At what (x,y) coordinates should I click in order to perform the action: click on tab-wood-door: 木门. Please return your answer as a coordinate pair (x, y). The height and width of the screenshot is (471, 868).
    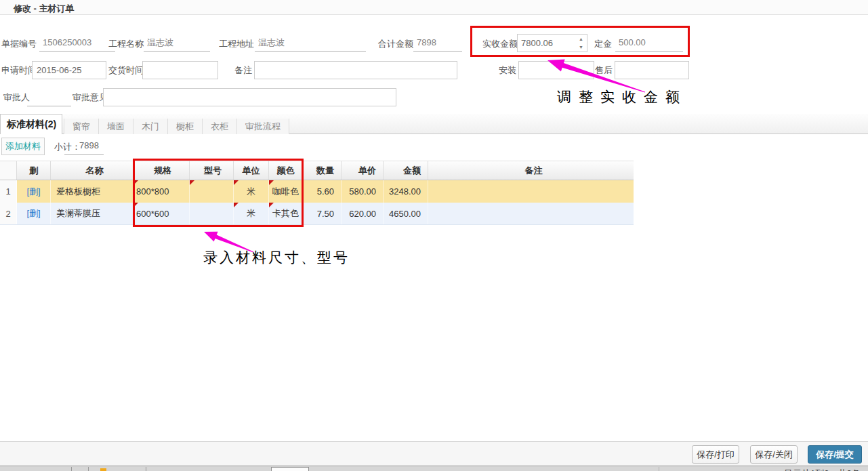
    Looking at the image, I should click on (150, 126).